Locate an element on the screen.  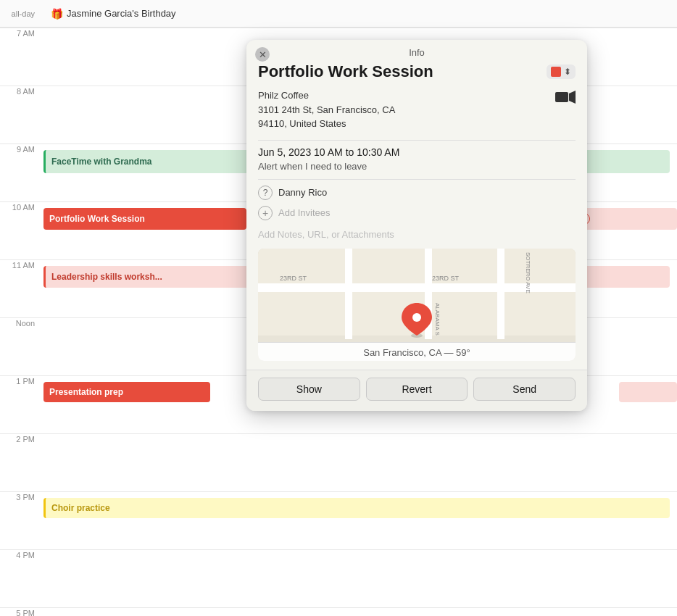
gift-icon: 🎁 is located at coordinates (57, 14).